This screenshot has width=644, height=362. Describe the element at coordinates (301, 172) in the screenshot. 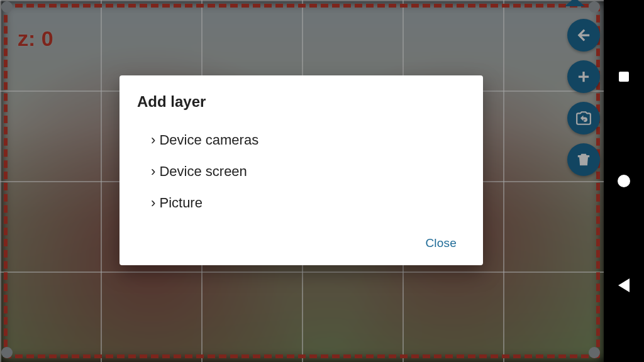

I see `option-device-screen: Device screen` at that location.